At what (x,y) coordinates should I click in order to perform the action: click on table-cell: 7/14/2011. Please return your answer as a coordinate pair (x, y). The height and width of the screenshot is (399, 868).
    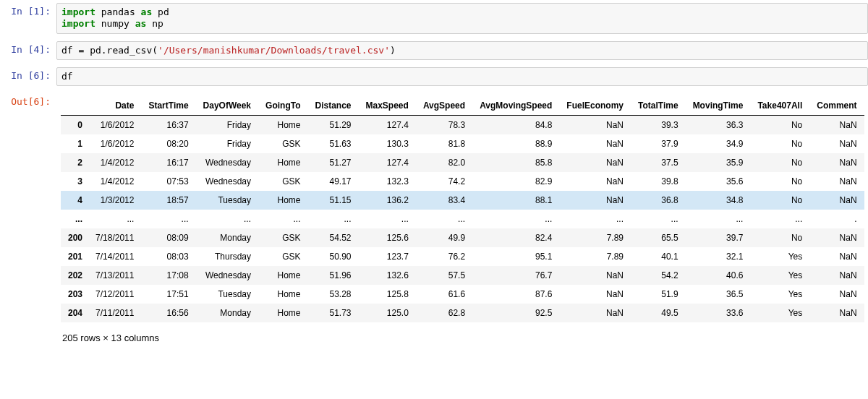
    Looking at the image, I should click on (114, 257).